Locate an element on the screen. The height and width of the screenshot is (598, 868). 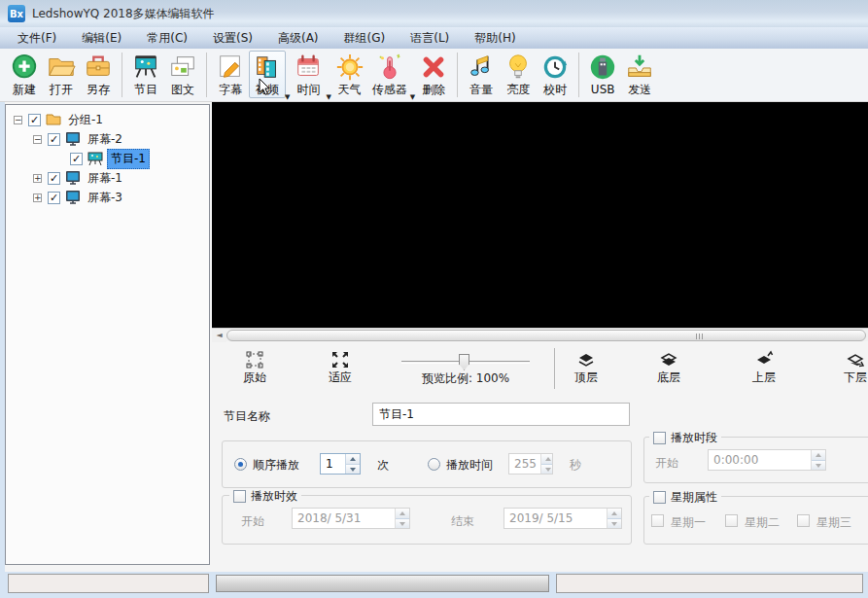
time-dropdown-arrow-icon: ▼ is located at coordinates (329, 97).